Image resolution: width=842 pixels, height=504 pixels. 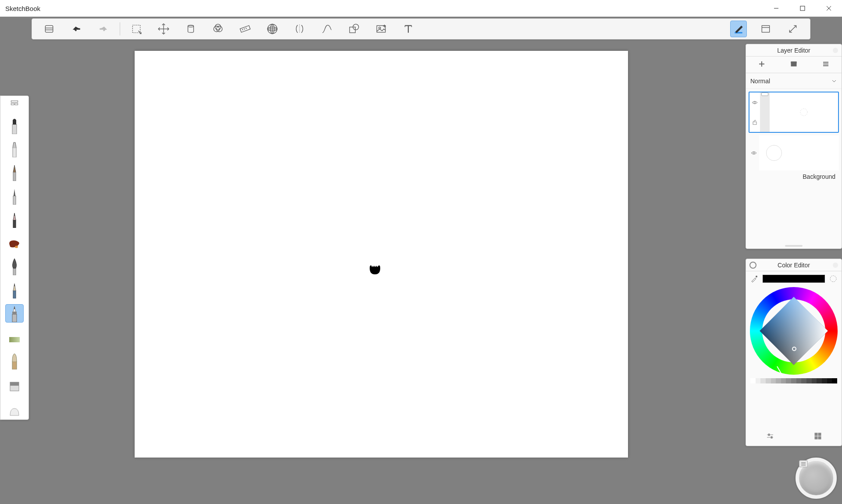 What do you see at coordinates (14, 172) in the screenshot?
I see `brush-pen` at bounding box center [14, 172].